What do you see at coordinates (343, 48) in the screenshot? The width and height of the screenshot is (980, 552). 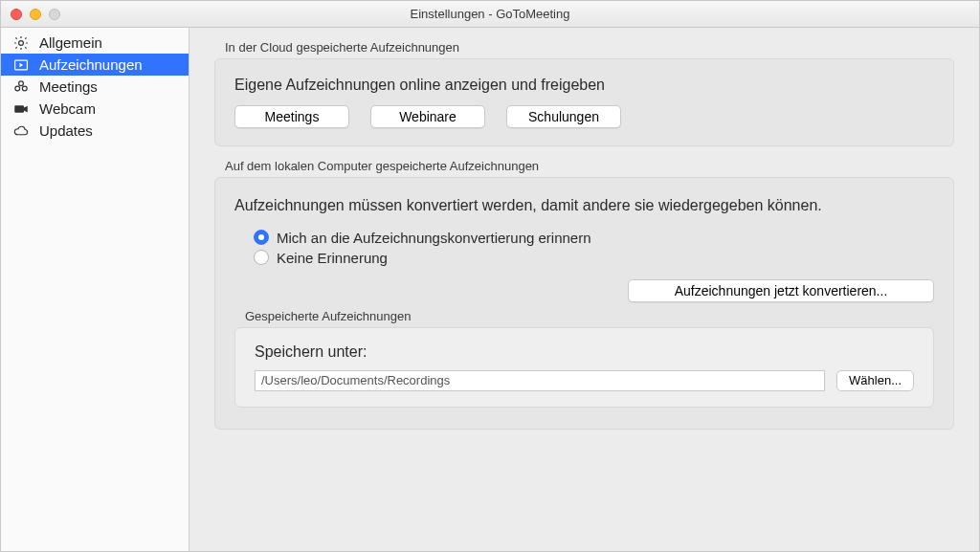 I see `cloud-recordings-label: In der Cloud gespeicherte Aufzeichnungen` at bounding box center [343, 48].